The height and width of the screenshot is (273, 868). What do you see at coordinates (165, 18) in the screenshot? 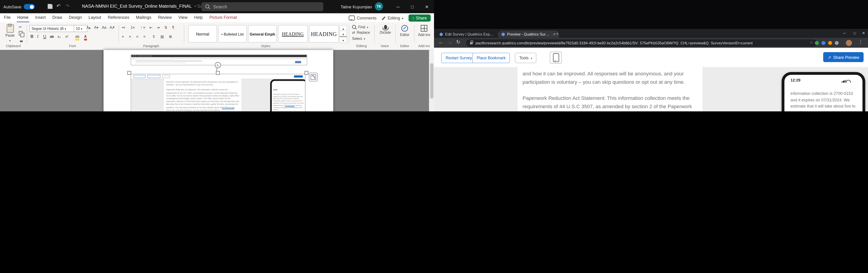
I see `ribbon-tab-review: Review` at bounding box center [165, 18].